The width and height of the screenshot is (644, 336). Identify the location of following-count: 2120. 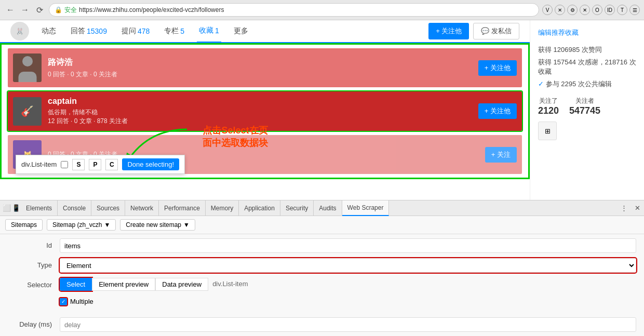
(548, 111).